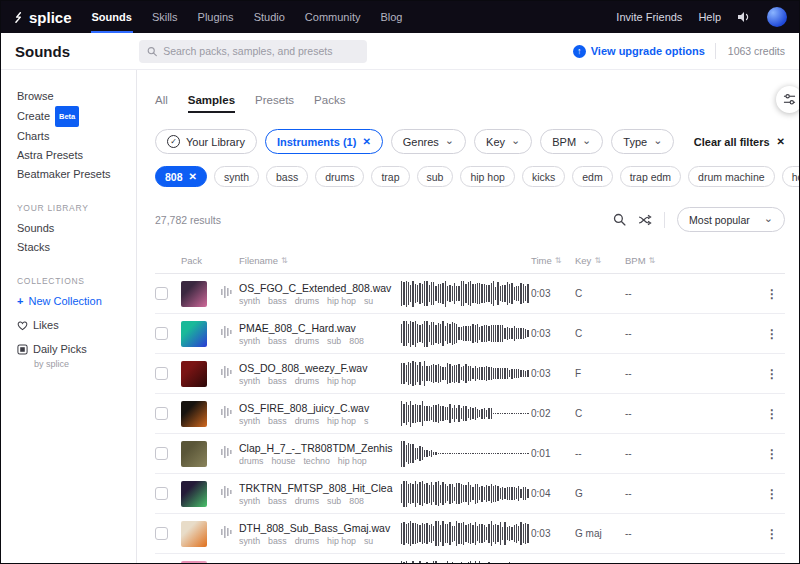 This screenshot has height=564, width=800. Describe the element at coordinates (600, 260) in the screenshot. I see `column-key: Key⇅` at that location.